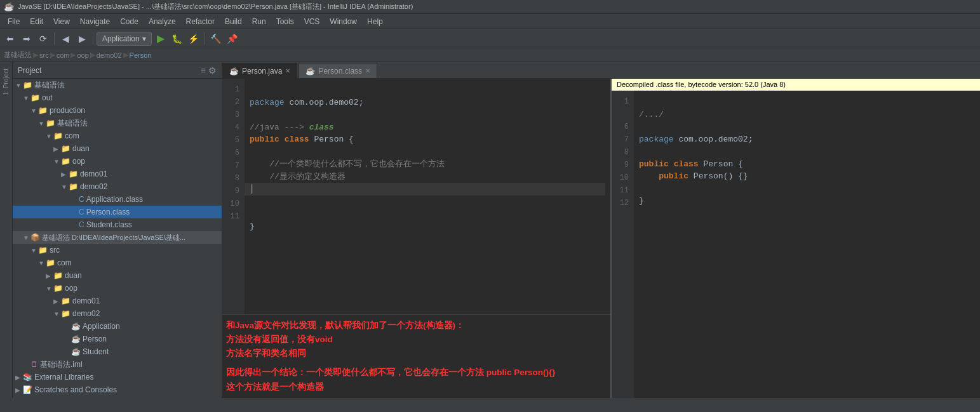 This screenshot has height=412, width=980. I want to click on tab-close-person-class: ✕, so click(368, 71).